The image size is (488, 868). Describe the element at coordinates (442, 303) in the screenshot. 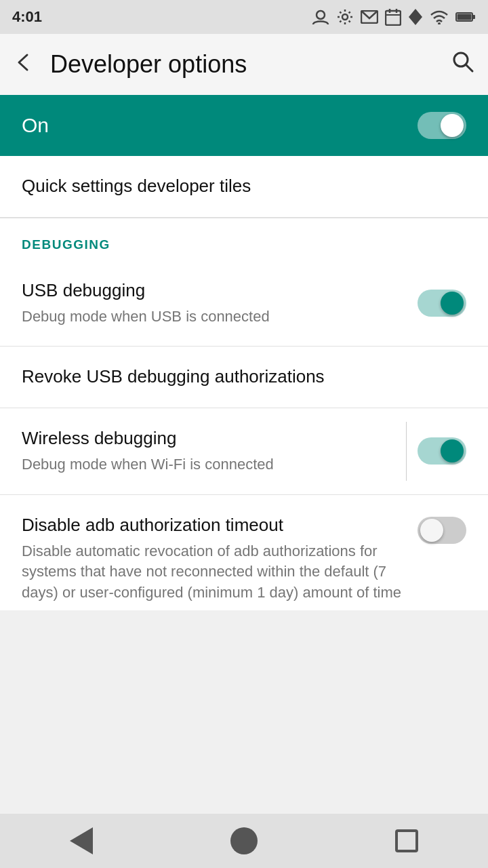

I see `usb-debugging-toggle` at that location.